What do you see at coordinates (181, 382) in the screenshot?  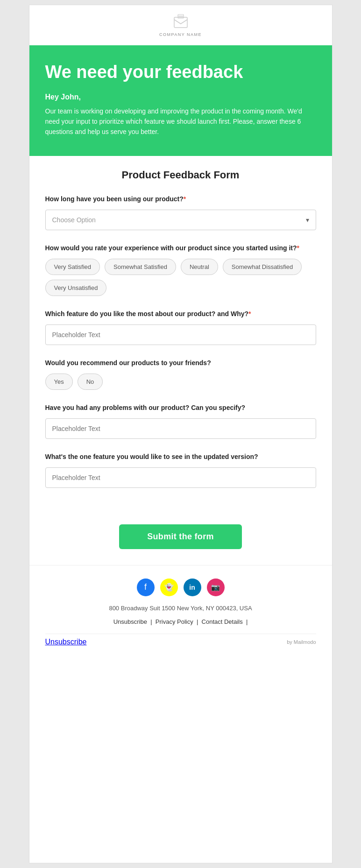 I see `yesno-chips: Yes No` at bounding box center [181, 382].